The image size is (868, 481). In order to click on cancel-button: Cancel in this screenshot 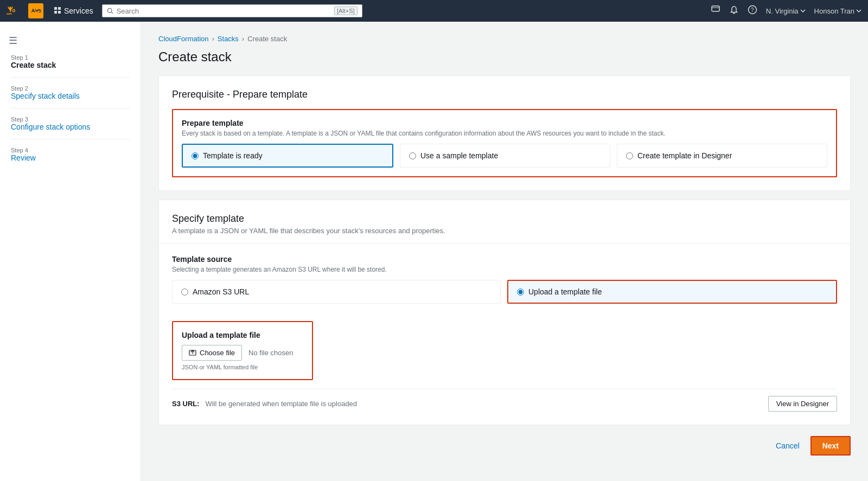, I will do `click(788, 446)`.